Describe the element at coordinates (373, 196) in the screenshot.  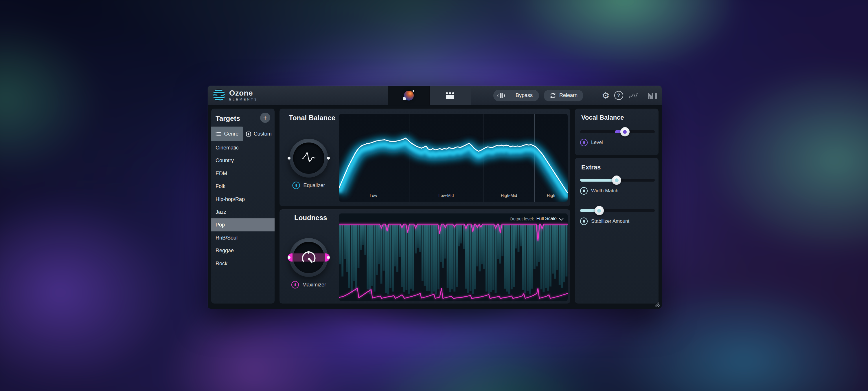
I see `band-label: Low` at that location.